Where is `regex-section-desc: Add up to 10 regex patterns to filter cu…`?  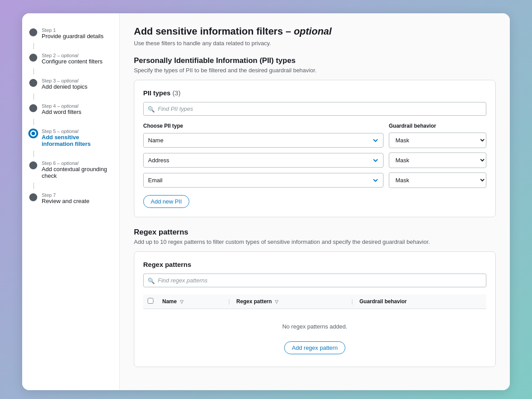 regex-section-desc: Add up to 10 regex patterns to filter cu… is located at coordinates (315, 242).